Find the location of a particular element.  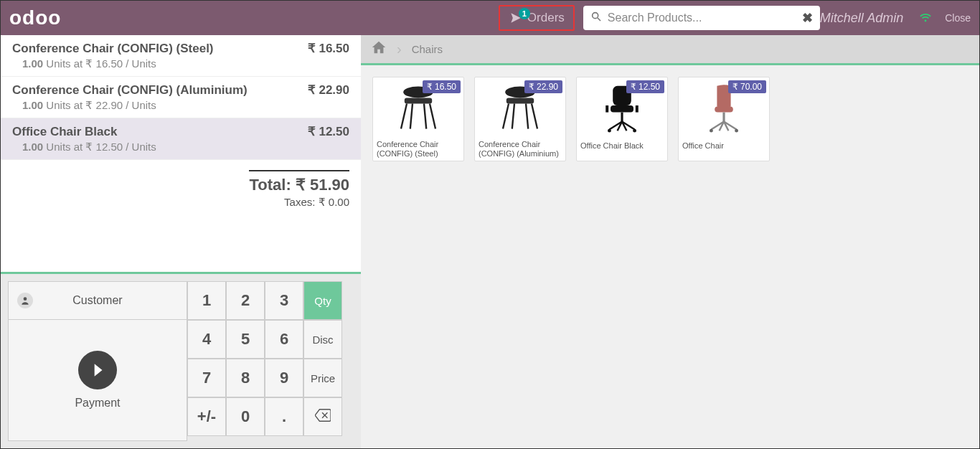

product-price-tag: ₹ 22.90 is located at coordinates (544, 87).